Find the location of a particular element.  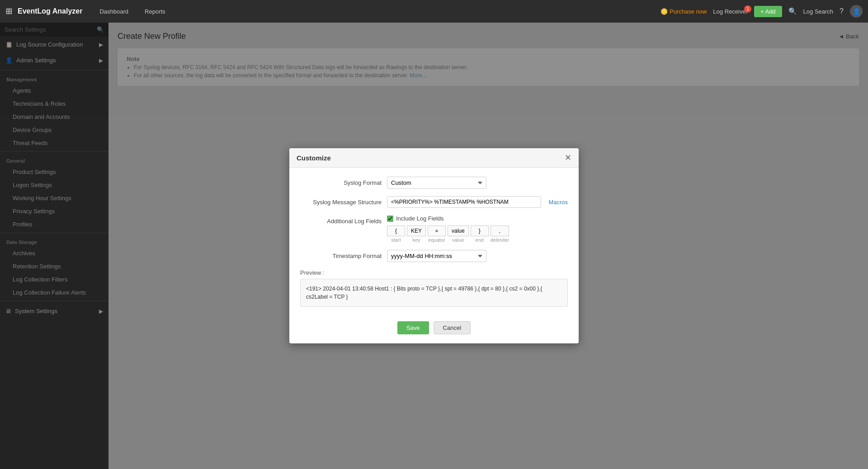

field-key-col: KEY key is located at coordinates (416, 234).